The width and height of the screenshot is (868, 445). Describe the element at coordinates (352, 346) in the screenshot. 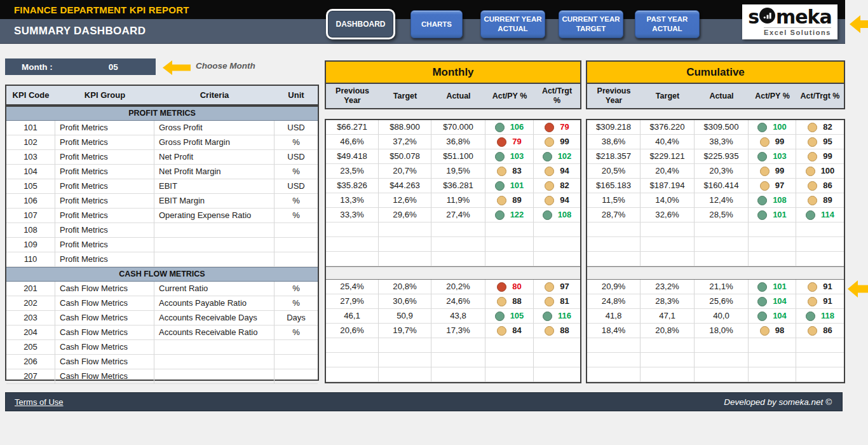

I see `previous-year-cell` at that location.